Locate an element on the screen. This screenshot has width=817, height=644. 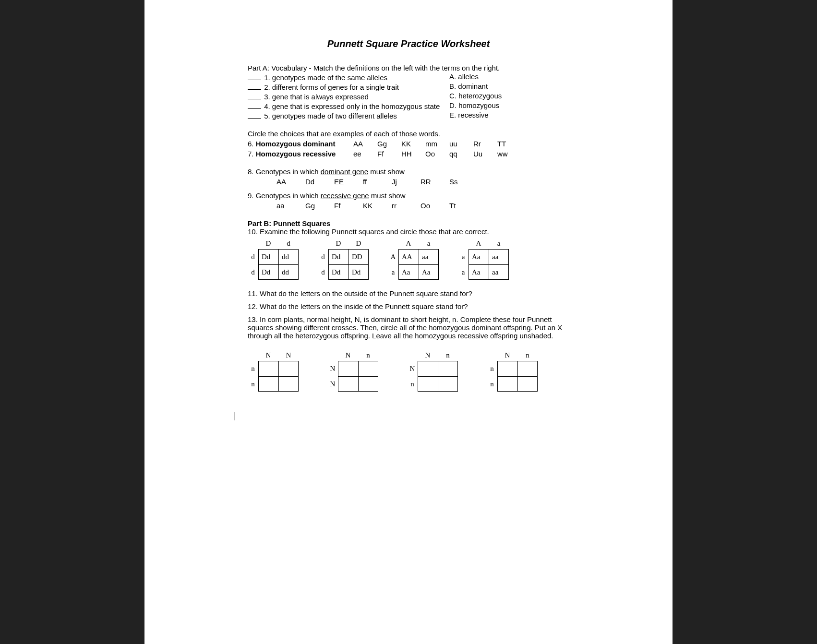
match-row: 3. gene that is always expressed C. hete… is located at coordinates (408, 96).